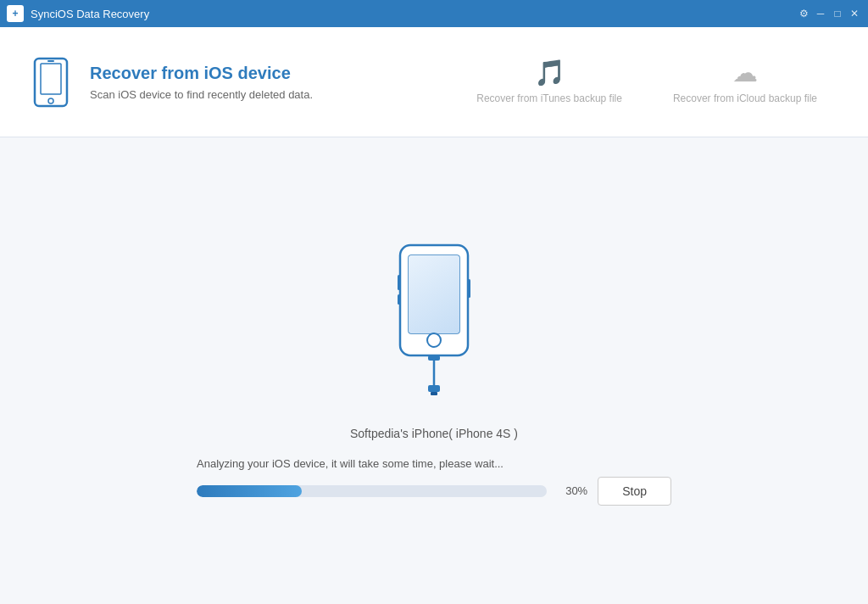 This screenshot has height=604, width=868. What do you see at coordinates (829, 14) in the screenshot?
I see `window-controls: ⚙ ─ □ ✕` at bounding box center [829, 14].